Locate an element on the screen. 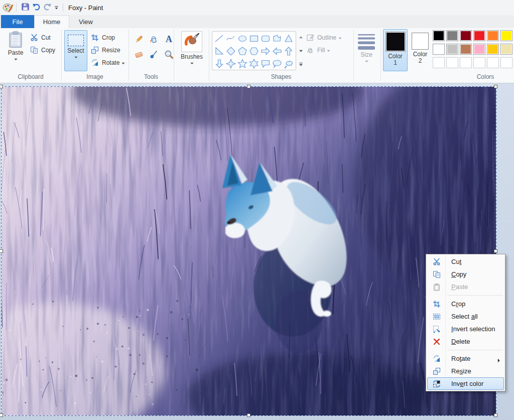 The height and width of the screenshot is (420, 514). rotate-menu-item: Rotate is located at coordinates (466, 358).